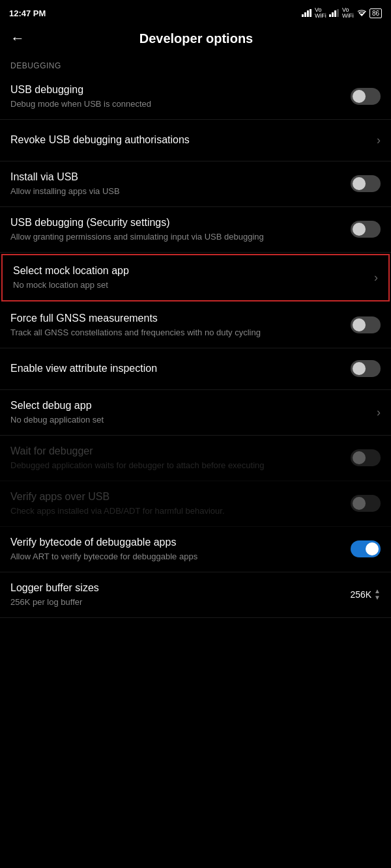  Describe the element at coordinates (190, 420) in the screenshot. I see `setting-subtitle-debug-app: No debug application set` at that location.